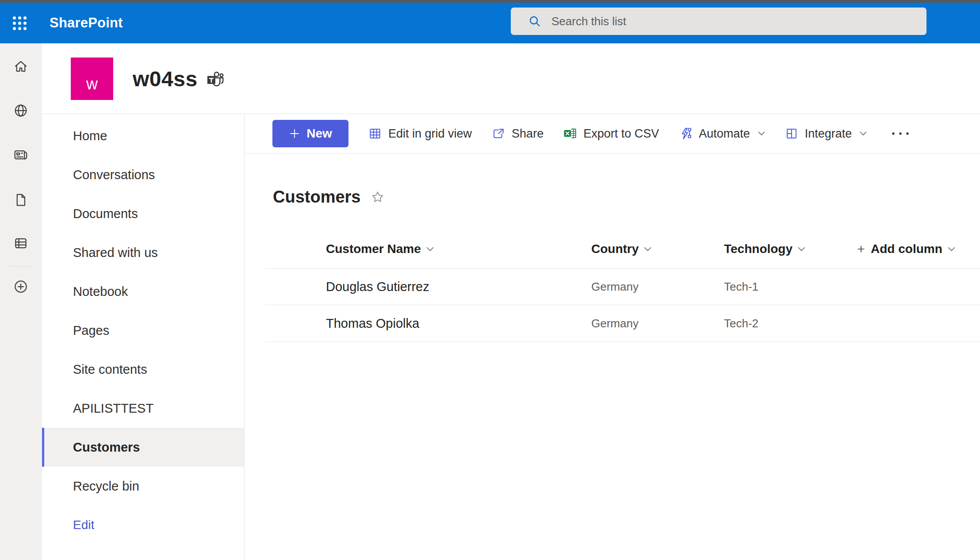 This screenshot has width=980, height=560. Describe the element at coordinates (719, 21) in the screenshot. I see `search-box` at that location.